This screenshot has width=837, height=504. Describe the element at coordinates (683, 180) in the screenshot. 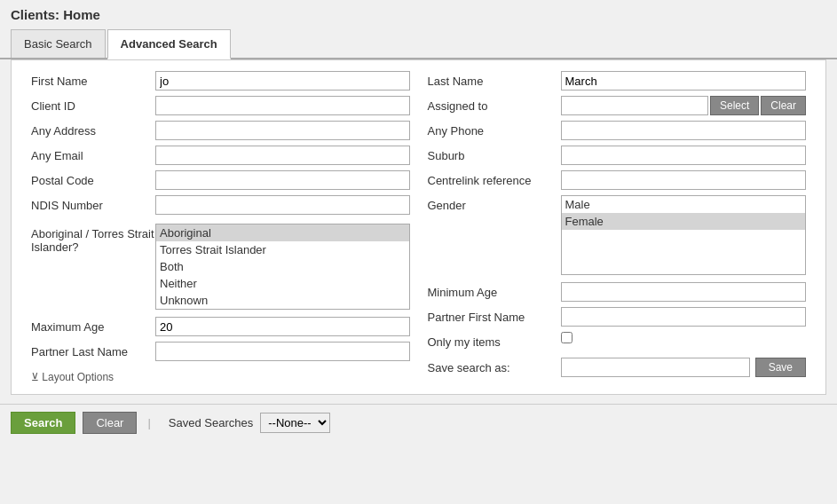

I see `centrelink-input` at that location.